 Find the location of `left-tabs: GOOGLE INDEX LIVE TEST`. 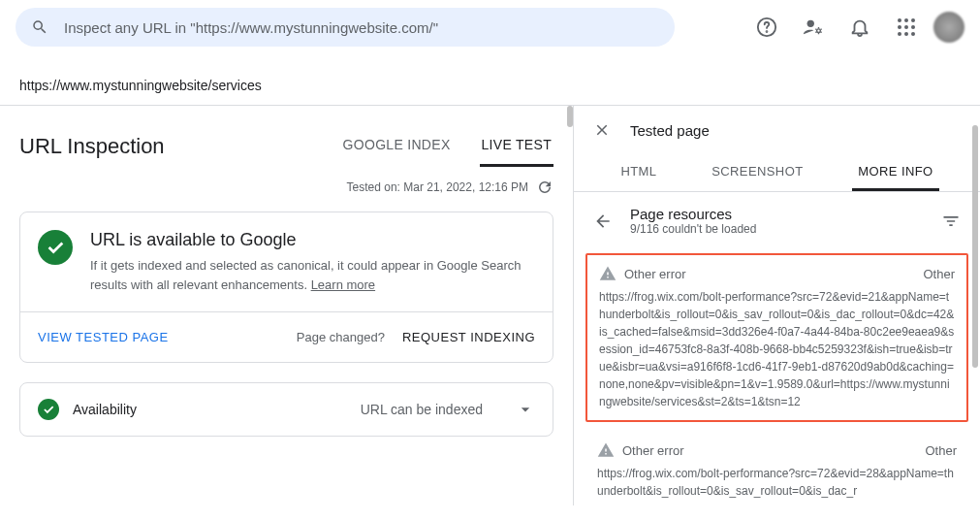

left-tabs: GOOGLE INDEX LIVE TEST is located at coordinates (448, 146).